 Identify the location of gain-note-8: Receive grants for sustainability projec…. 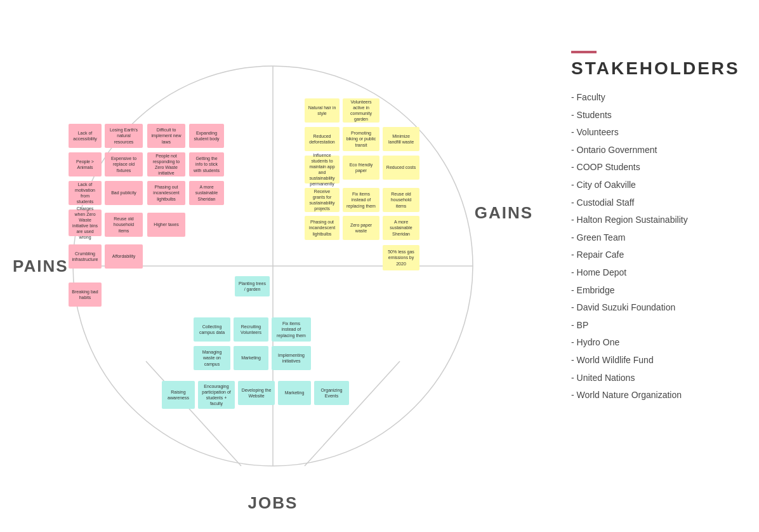
(322, 200).